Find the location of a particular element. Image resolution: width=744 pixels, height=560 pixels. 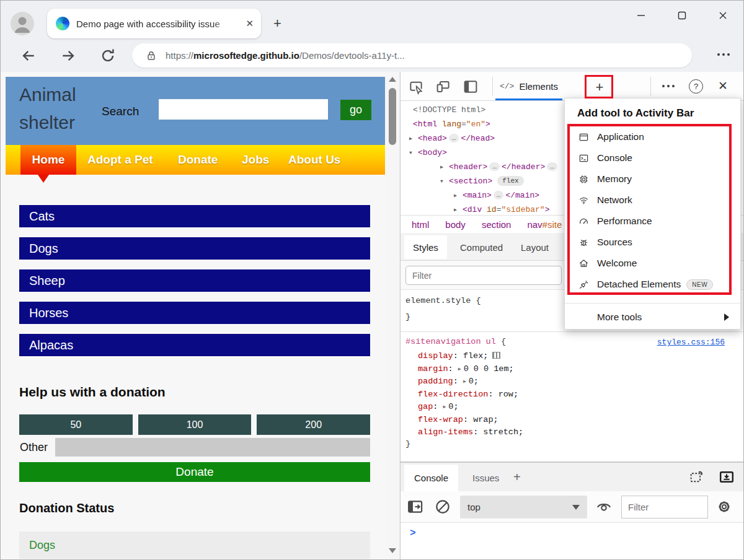

css-property-row: gap: ▶0; is located at coordinates (580, 408).